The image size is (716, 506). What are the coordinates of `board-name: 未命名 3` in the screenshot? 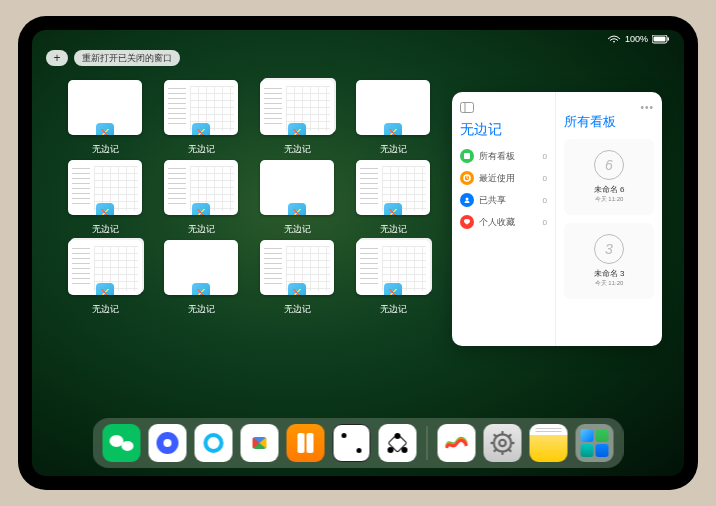 It's located at (610, 274).